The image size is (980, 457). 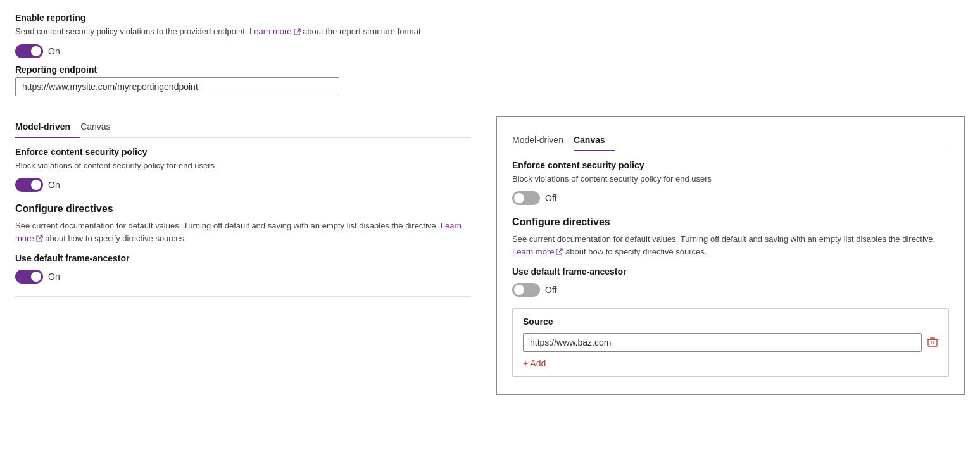 What do you see at coordinates (722, 342) in the screenshot?
I see `right-source-input` at bounding box center [722, 342].